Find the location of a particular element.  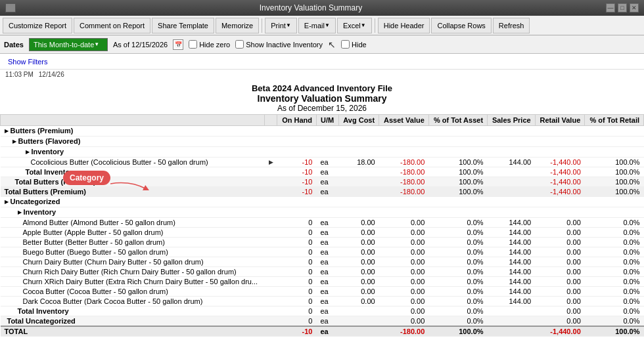

calendar-icon: 📅 is located at coordinates (178, 45).